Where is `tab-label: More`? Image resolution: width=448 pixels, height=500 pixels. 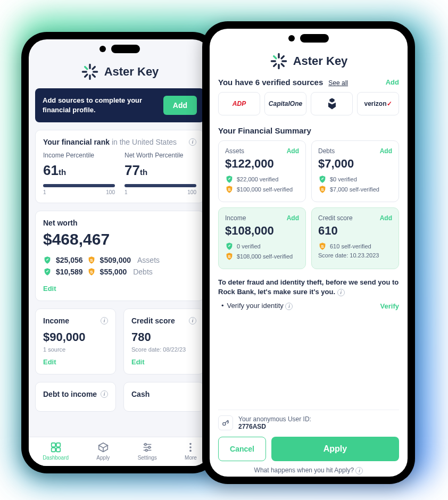 tab-label: More is located at coordinates (190, 457).